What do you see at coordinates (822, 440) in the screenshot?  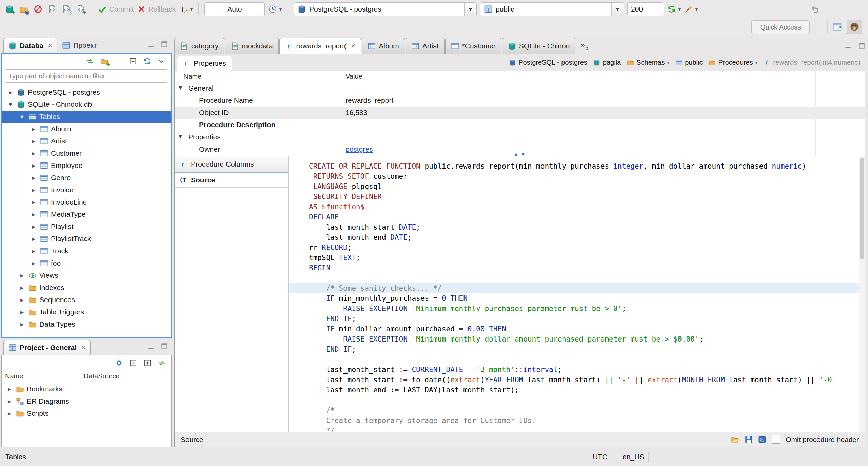 I see `omit-header-label: Omit procedure header` at bounding box center [822, 440].